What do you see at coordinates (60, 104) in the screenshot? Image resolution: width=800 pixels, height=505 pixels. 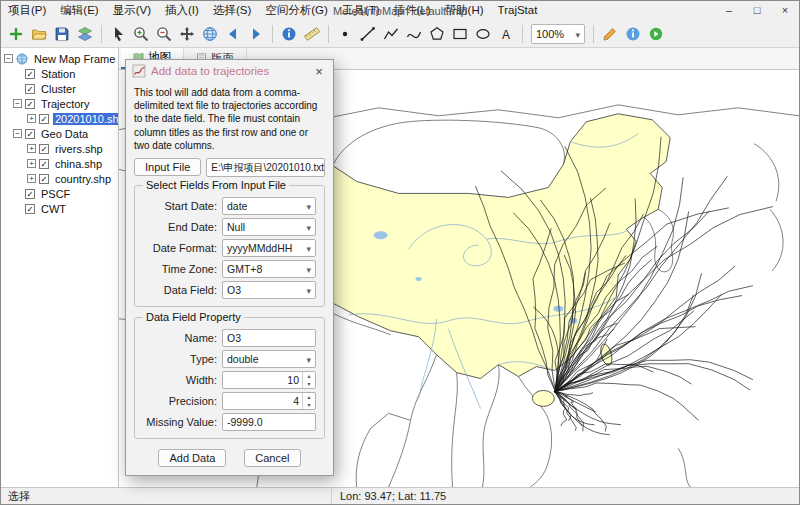 I see `tree-item-trajectory: Trajectory` at bounding box center [60, 104].